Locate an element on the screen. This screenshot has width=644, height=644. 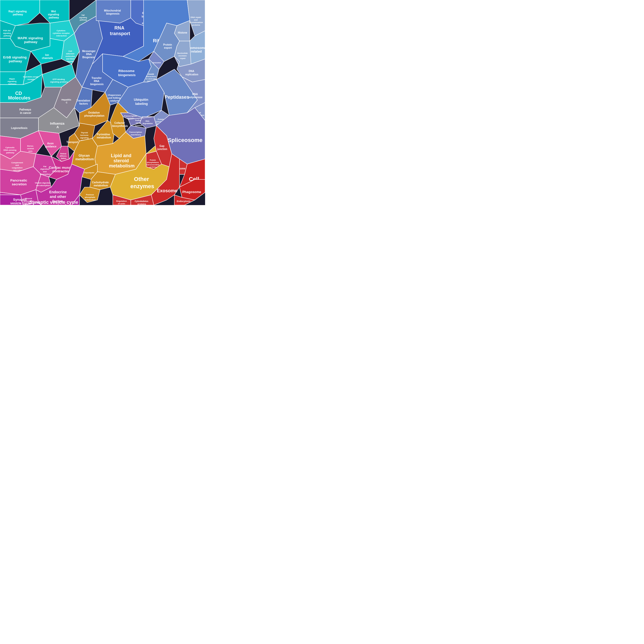
complement-label: Complement and coagulation cascades is located at coordinates (17, 167).